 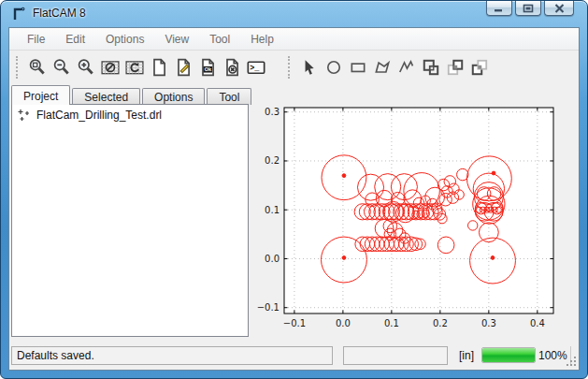 What do you see at coordinates (343, 324) in the screenshot?
I see `x-tick-label: 0.0` at bounding box center [343, 324].